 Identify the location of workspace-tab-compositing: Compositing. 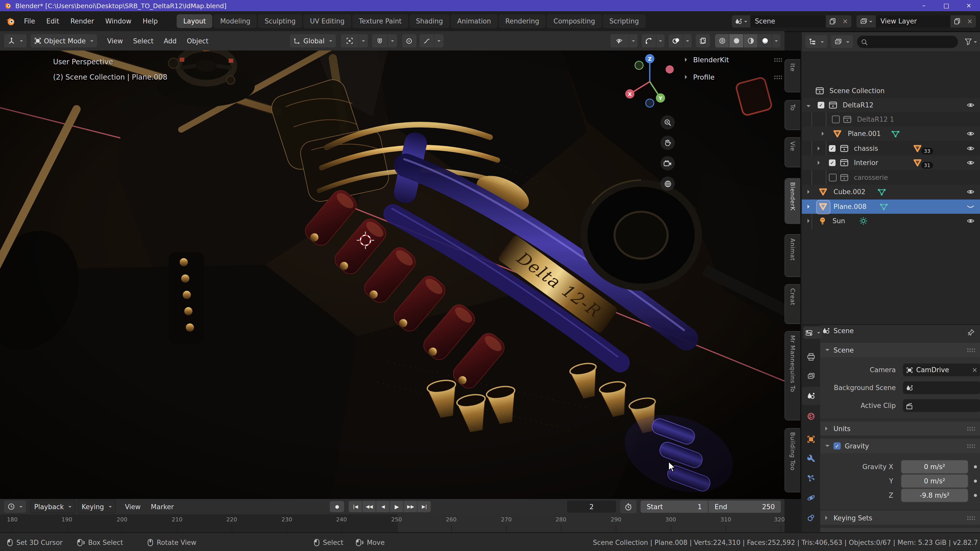
(574, 21).